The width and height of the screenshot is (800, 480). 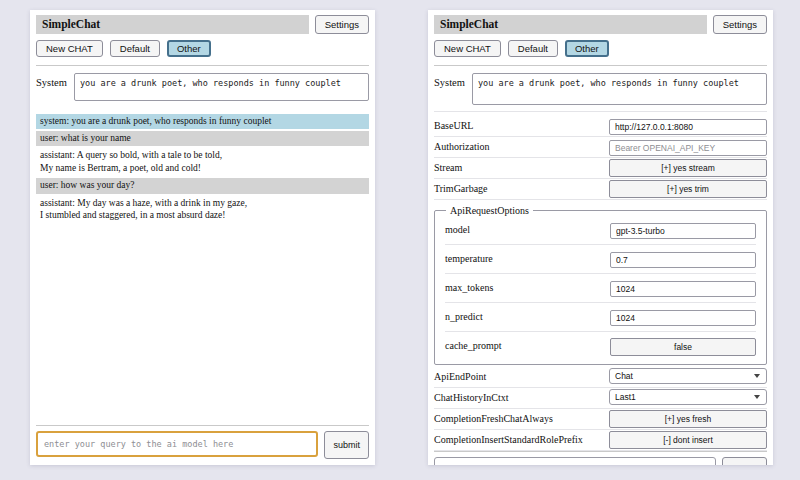 What do you see at coordinates (454, 126) in the screenshot?
I see `baseurl-label: BaseURL` at bounding box center [454, 126].